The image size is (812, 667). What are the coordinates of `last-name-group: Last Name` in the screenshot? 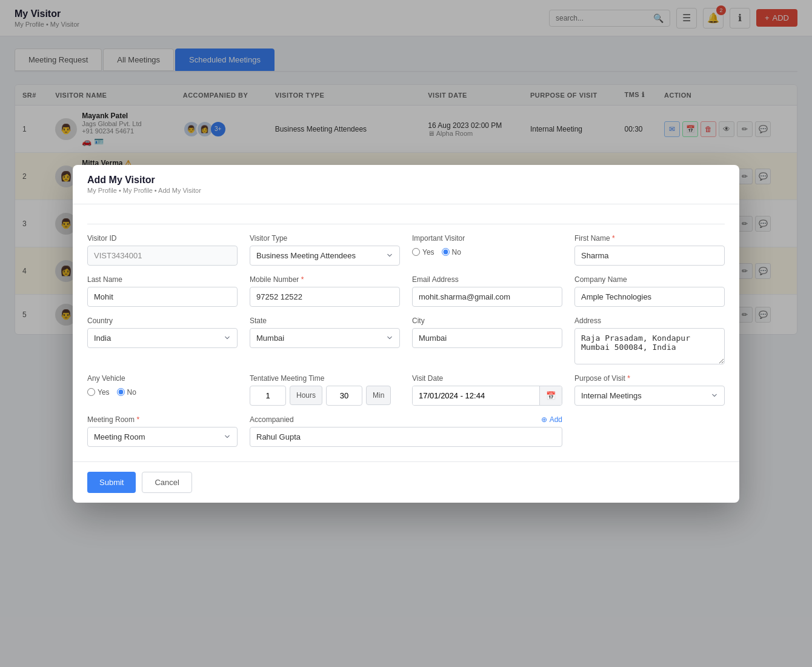 It's located at (162, 291).